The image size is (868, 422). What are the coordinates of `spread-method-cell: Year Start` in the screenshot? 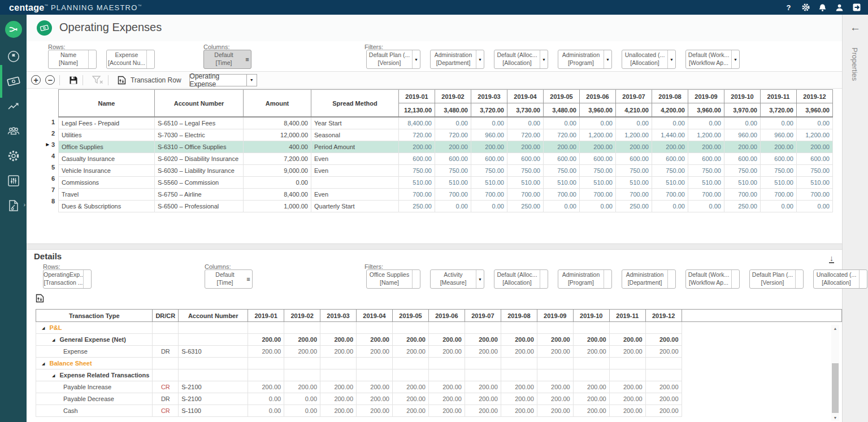 It's located at (355, 123).